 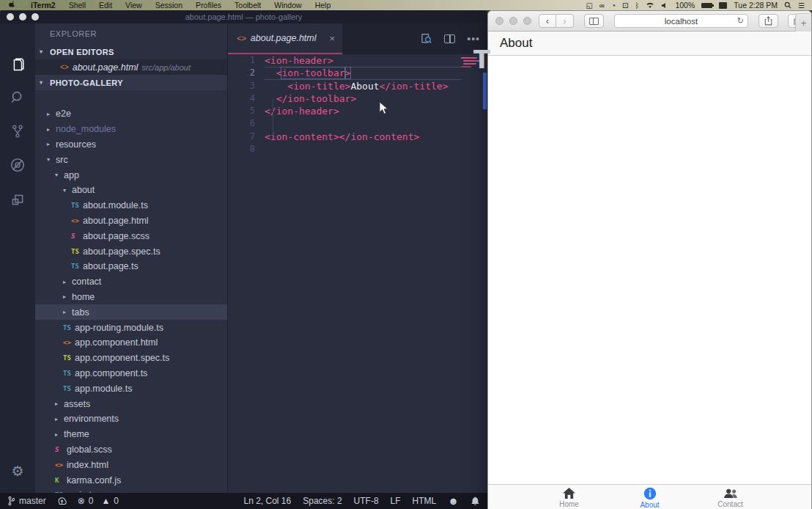 I want to click on tab-about: About, so click(x=650, y=497).